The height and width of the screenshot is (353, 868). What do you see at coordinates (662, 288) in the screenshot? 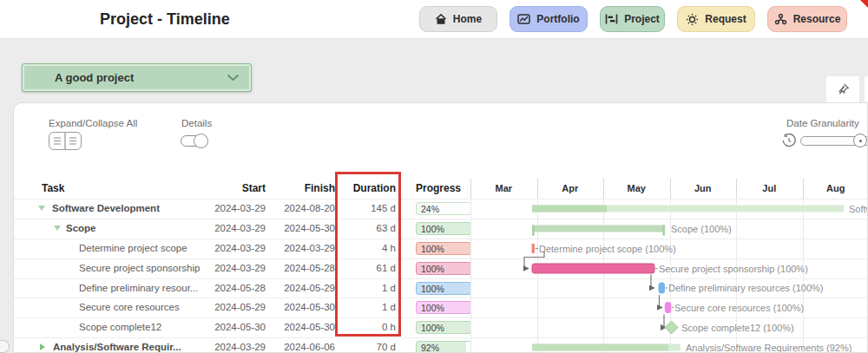
I see `gantt-bar-define-preliminary-resources` at bounding box center [662, 288].